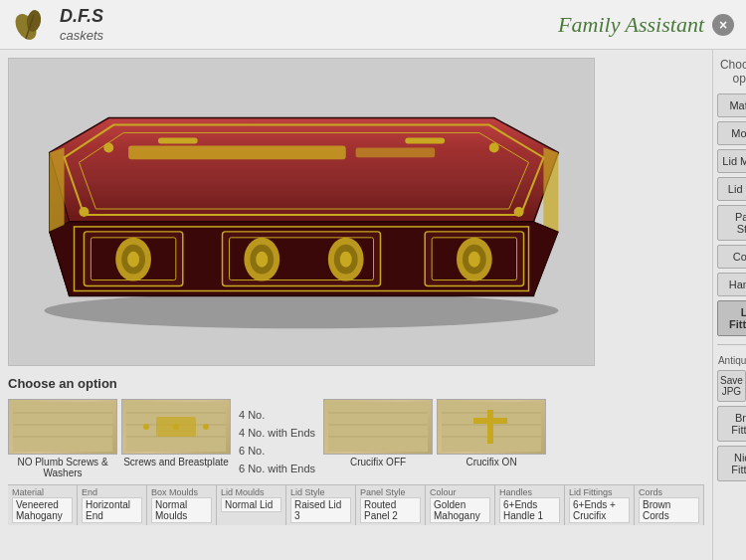 This screenshot has height=560, width=746. What do you see at coordinates (732, 189) in the screenshot?
I see `sidebar-lid-style: Lid Style` at bounding box center [732, 189].